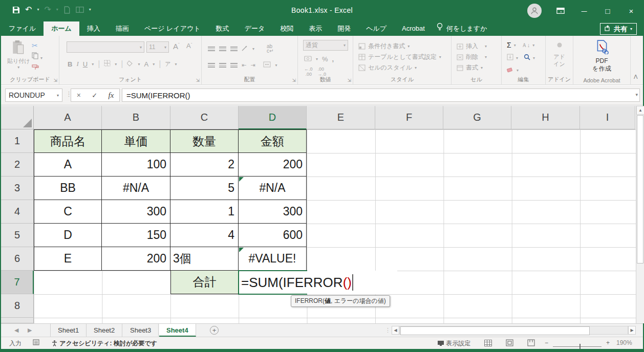 This screenshot has height=352, width=644. I want to click on column-header-e: E, so click(341, 118).